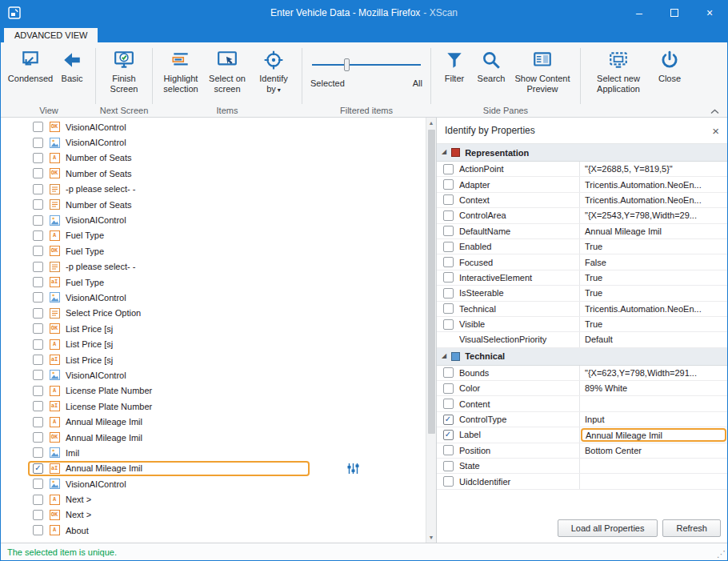 The width and height of the screenshot is (728, 561). What do you see at coordinates (30, 66) in the screenshot?
I see `condensed-button: Condensed` at bounding box center [30, 66].